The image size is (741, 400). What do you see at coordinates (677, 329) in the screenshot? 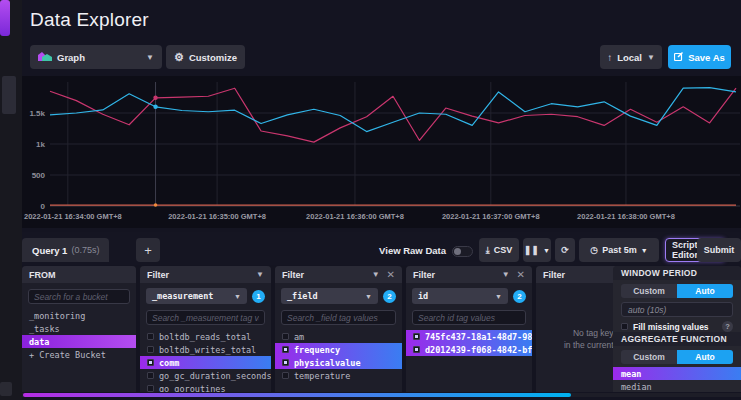
I see `window-period-panel: WINDOW PERIOD Custom Auto auto (10s) Fil…` at bounding box center [677, 329].